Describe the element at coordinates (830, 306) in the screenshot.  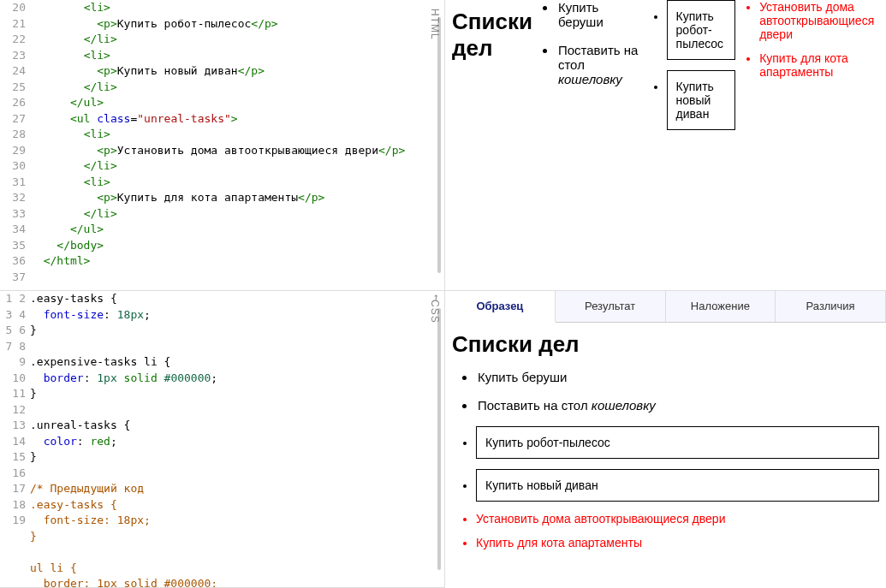
I see `tab-различия: Различия` at that location.